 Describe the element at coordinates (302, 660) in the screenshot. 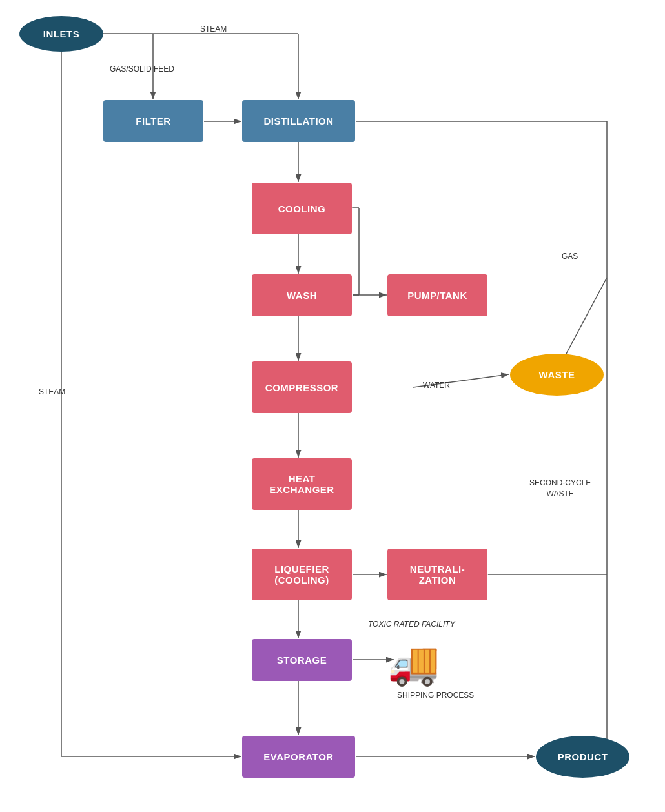

I see `storage-label: STORAGE` at that location.